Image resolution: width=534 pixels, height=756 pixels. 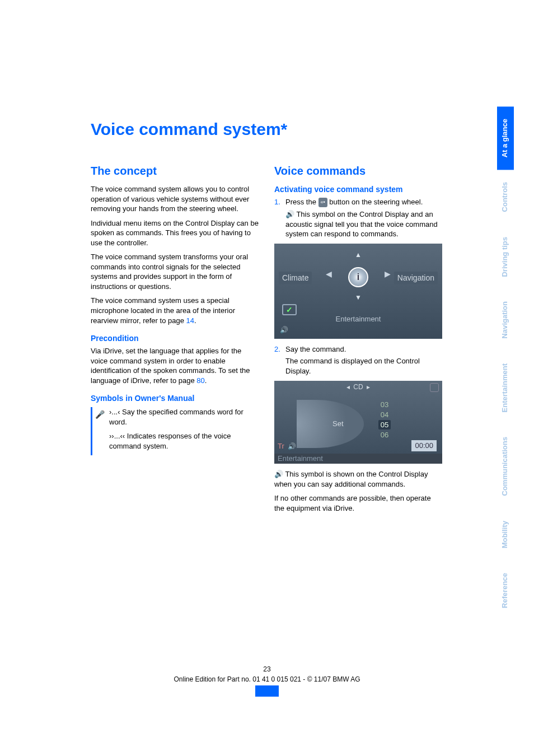 What do you see at coordinates (385, 435) in the screenshot?
I see `cd-track-06: 06` at bounding box center [385, 435].